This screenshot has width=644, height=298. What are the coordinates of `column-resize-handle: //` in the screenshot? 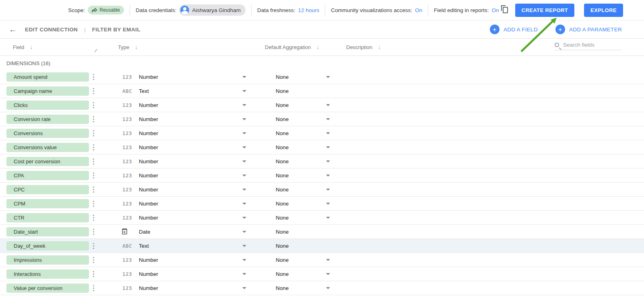 It's located at (95, 51).